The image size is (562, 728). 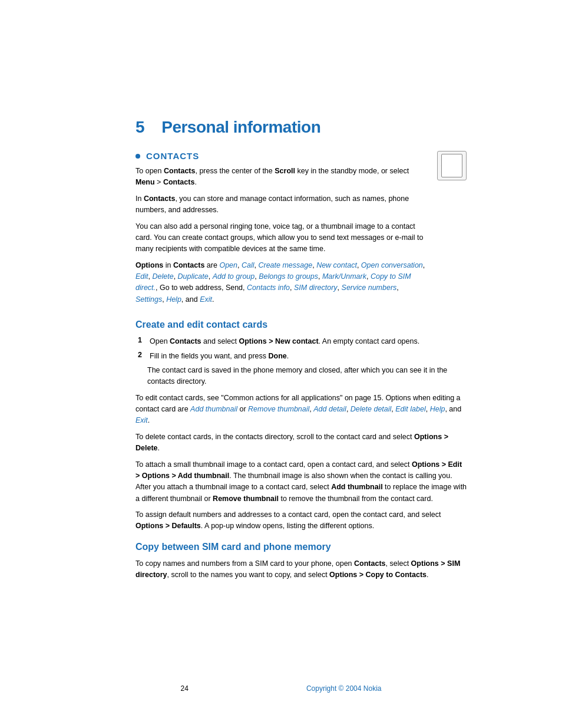 I want to click on help-link-1: Help, so click(x=438, y=409).